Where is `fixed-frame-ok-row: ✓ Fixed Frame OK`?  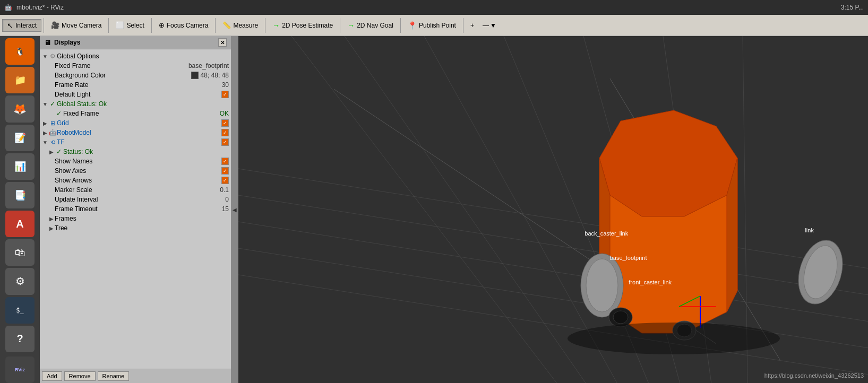 fixed-frame-ok-row: ✓ Fixed Frame OK is located at coordinates (135, 114).